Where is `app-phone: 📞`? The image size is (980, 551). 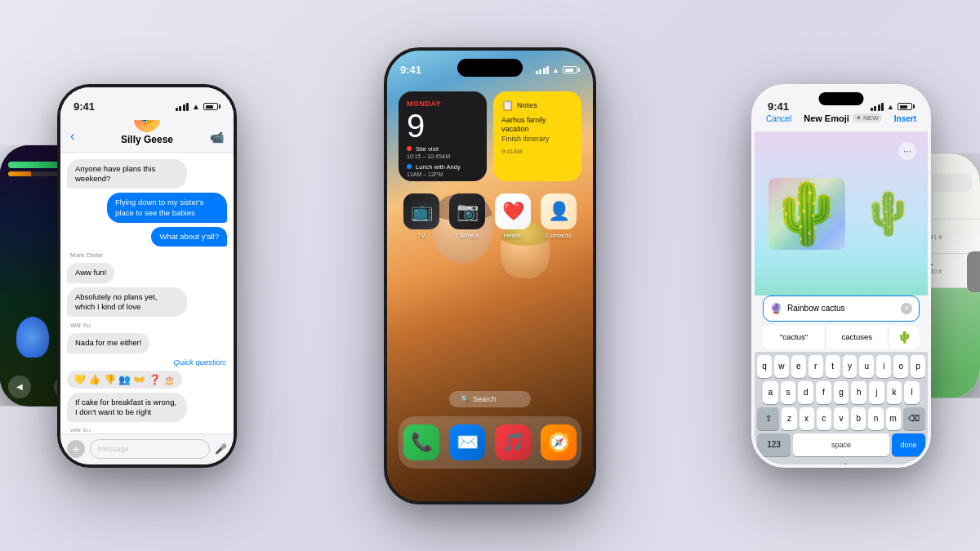 app-phone: 📞 is located at coordinates (421, 442).